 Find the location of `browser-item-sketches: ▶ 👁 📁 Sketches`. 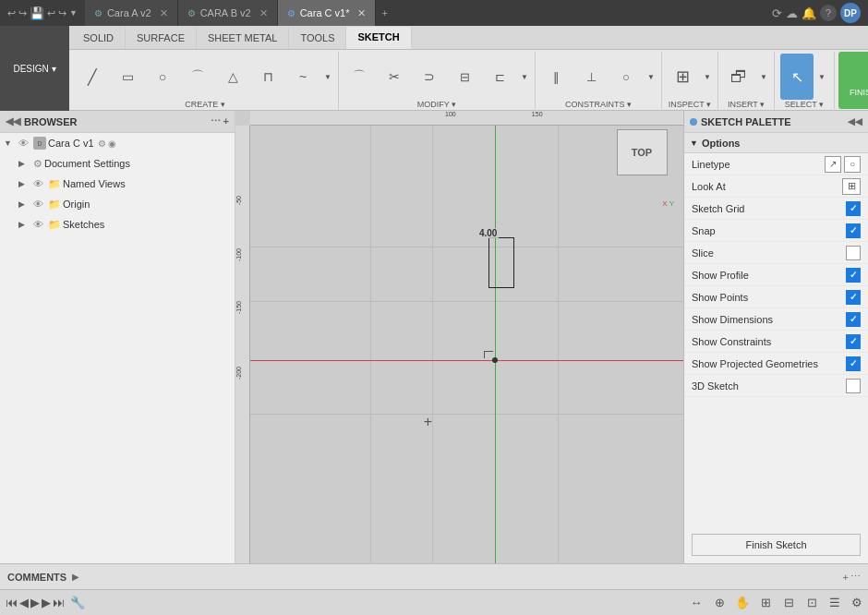

browser-item-sketches: ▶ 👁 📁 Sketches is located at coordinates (117, 224).